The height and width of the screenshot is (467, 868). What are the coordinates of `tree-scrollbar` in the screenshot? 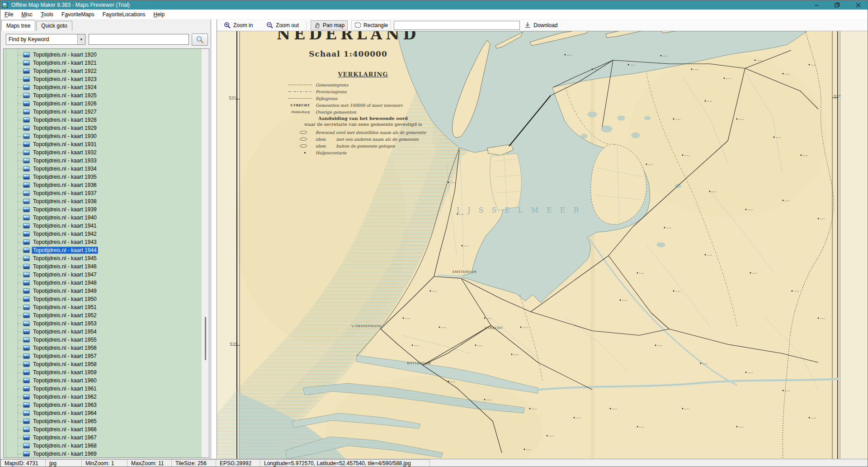 It's located at (205, 253).